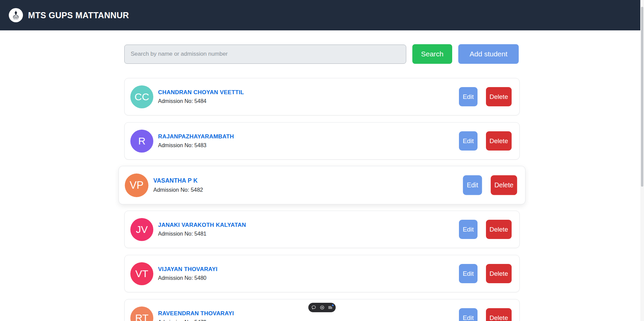 Image resolution: width=644 pixels, height=321 pixels. Describe the element at coordinates (142, 314) in the screenshot. I see `student-avatar: RT` at that location.